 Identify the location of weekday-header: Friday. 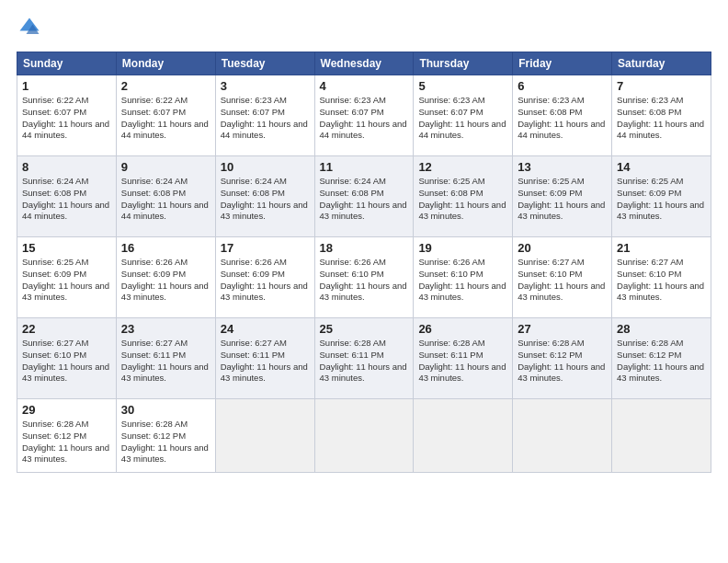
(563, 64).